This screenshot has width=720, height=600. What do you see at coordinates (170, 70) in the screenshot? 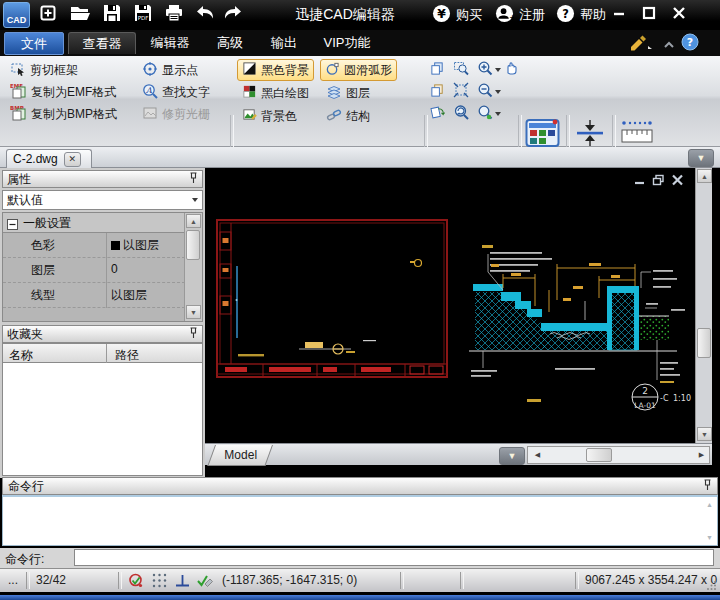
I see `show-points-button: 显示点` at bounding box center [170, 70].